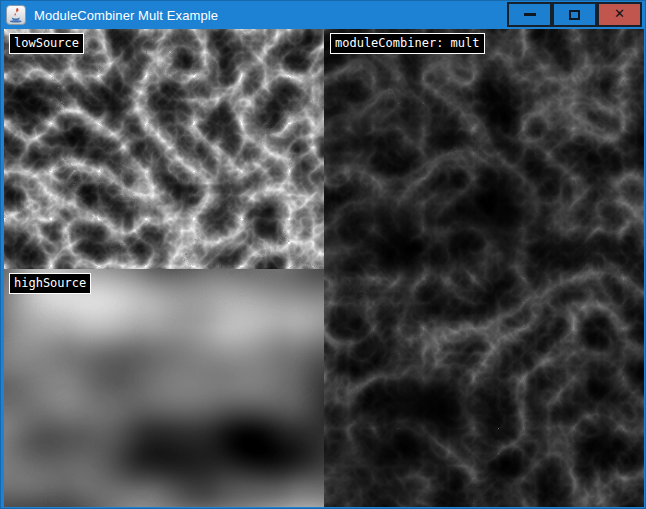  I want to click on highsource-label: highSource, so click(50, 284).